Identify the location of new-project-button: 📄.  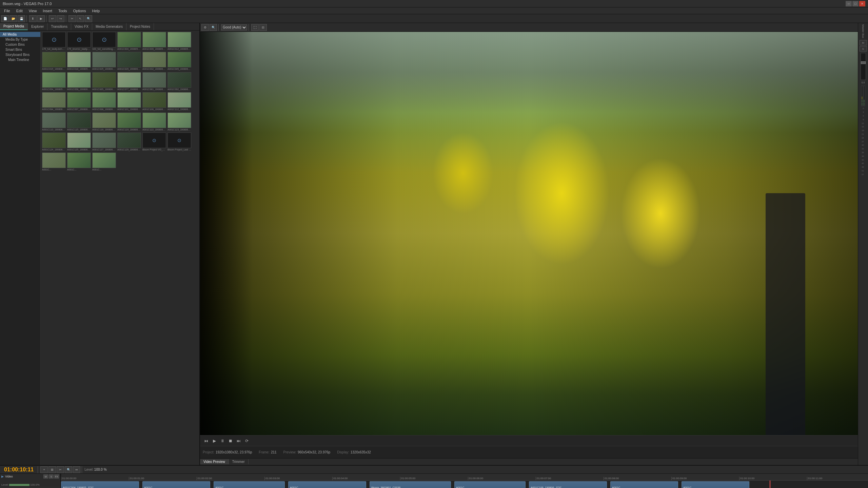
(5, 19).